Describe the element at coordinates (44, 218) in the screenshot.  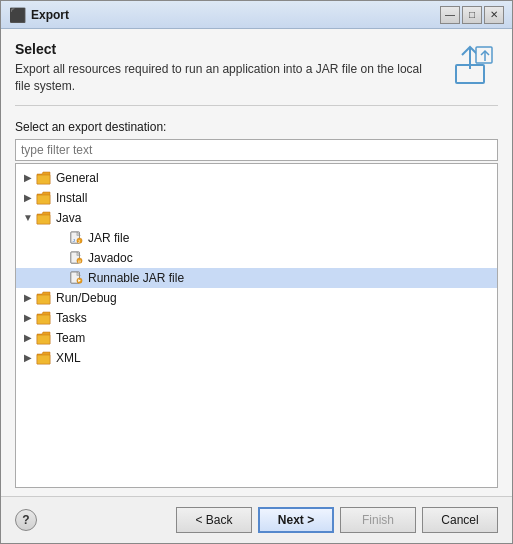
I see `folder-icon-java` at that location.